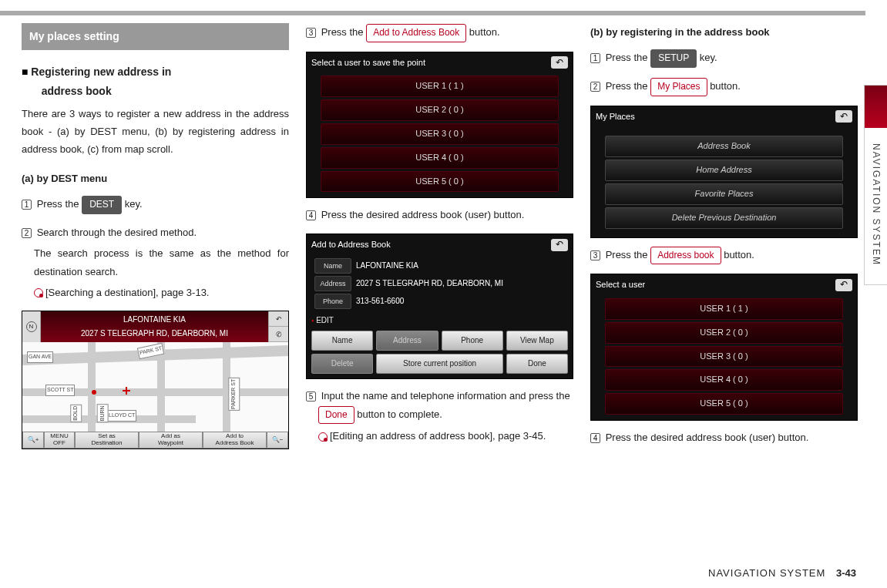 The width and height of the screenshot is (887, 588). I want to click on step-5-ref: [Editing an address of address book], pa…, so click(439, 436).